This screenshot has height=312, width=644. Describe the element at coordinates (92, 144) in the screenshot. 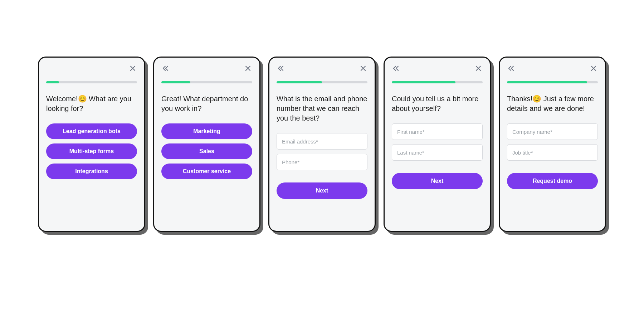

I see `wizard-step-1: Welcome!😊 What are you looking for? Lead…` at that location.